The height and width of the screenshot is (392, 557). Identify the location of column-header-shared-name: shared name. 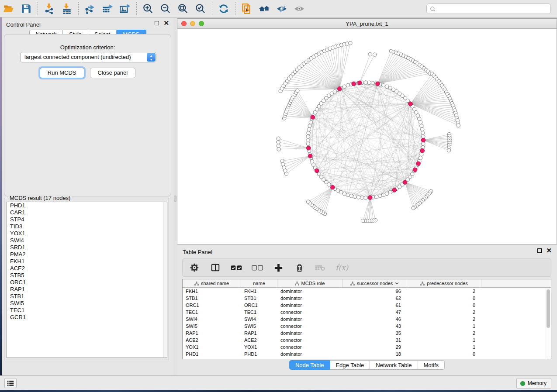
(212, 283).